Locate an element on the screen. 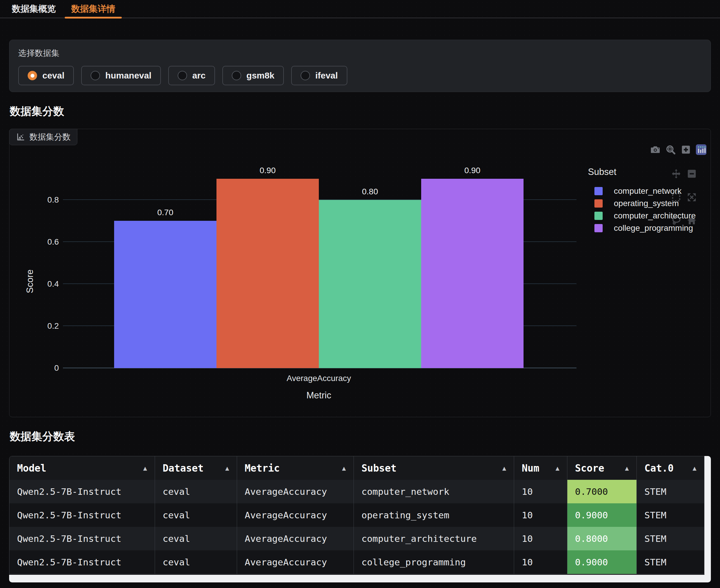 This screenshot has height=588, width=720. tab-dataset-details: 数据集详情 is located at coordinates (94, 9).